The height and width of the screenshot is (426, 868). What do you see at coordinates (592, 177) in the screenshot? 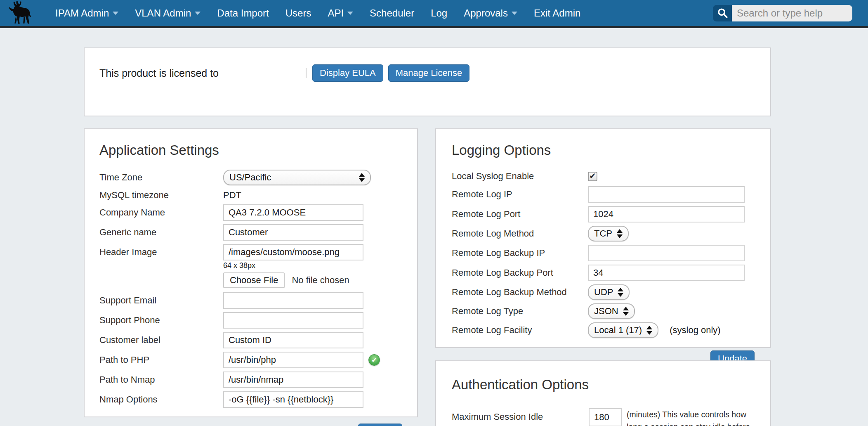
I see `local-syslog-checkbox` at bounding box center [592, 177].